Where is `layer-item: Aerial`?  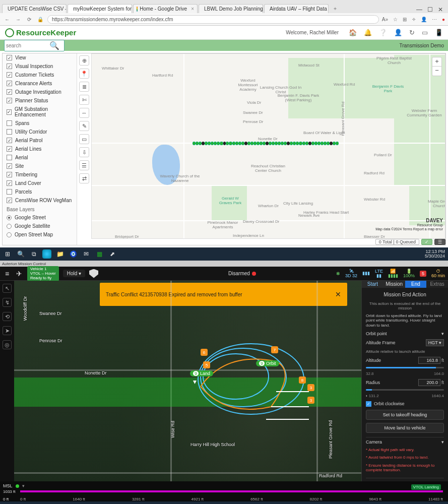
layer-item: Aerial is located at coordinates (39, 157).